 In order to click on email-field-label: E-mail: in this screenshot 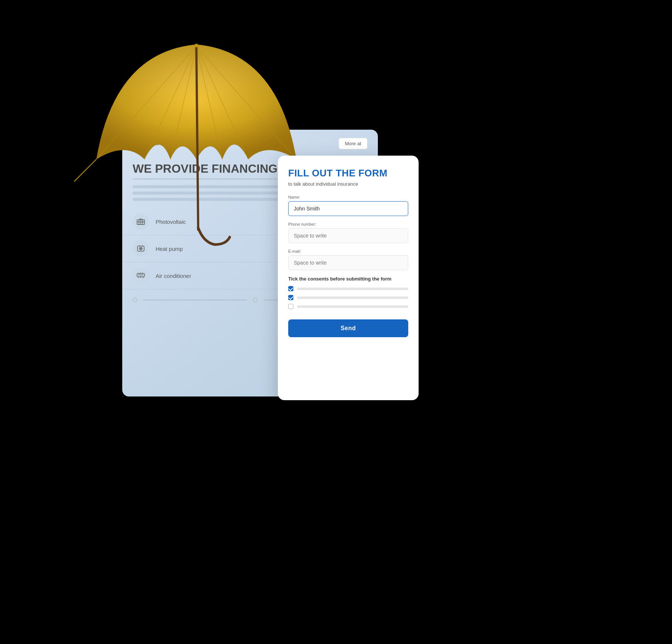, I will do `click(348, 251)`.